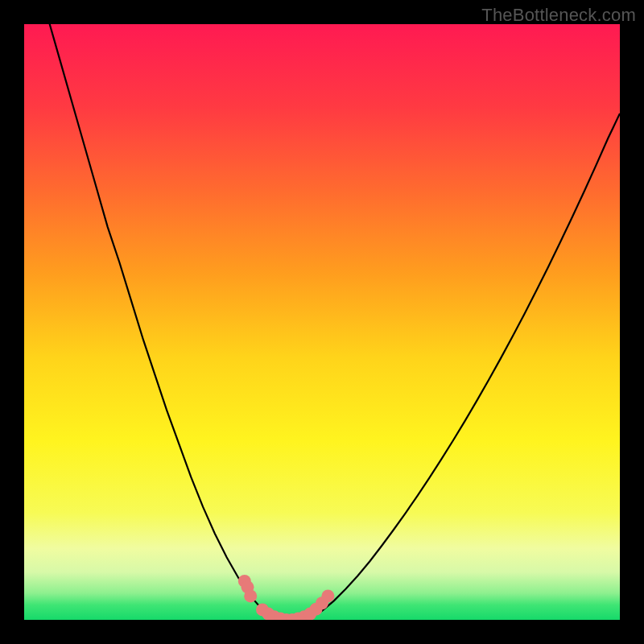 Image resolution: width=644 pixels, height=644 pixels. What do you see at coordinates (559, 15) in the screenshot?
I see `watermark-text: TheBottleneck.com` at bounding box center [559, 15].